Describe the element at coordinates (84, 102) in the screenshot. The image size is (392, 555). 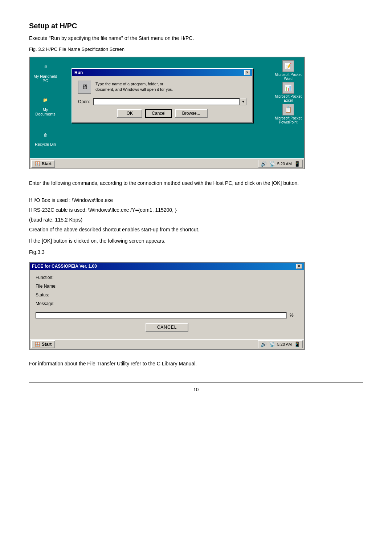
I see `open-label: Open:` at that location.